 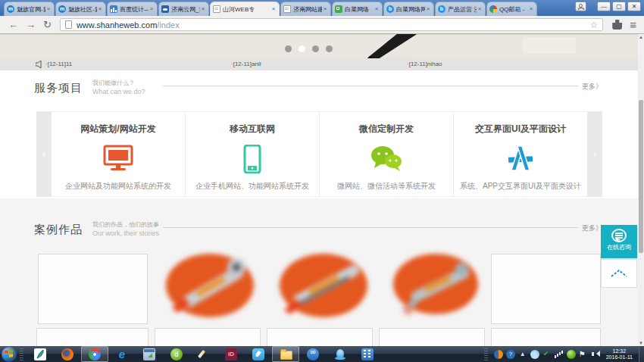 What do you see at coordinates (80, 9) in the screenshot?
I see `tab-meizu-community: m 魅族社区-魅 ×` at bounding box center [80, 9].